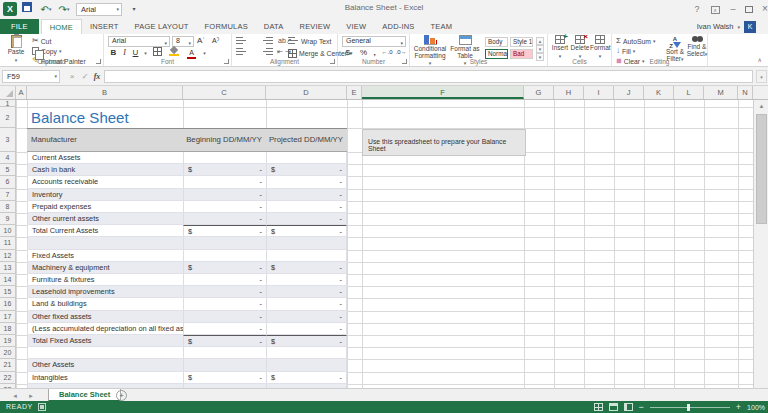  I want to click on ribbon-display-options-button: ∧, so click(715, 9).